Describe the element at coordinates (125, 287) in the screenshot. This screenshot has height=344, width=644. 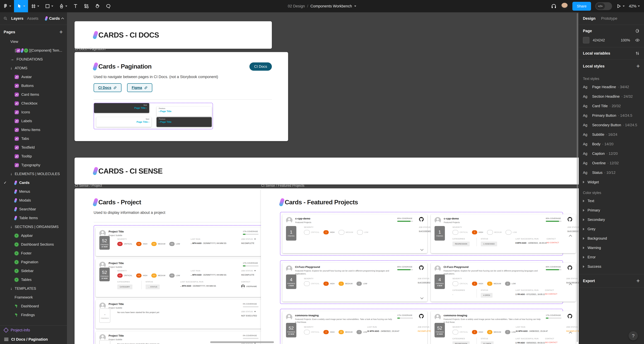
I see `category-chip: CATEGORY` at that location.